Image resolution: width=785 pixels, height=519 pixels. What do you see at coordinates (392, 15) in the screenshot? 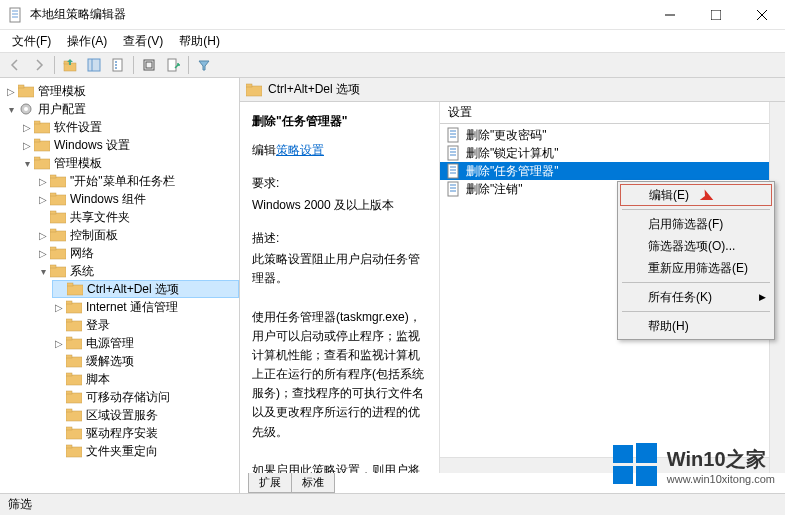
I see `title-bar: 本地组策略编辑器` at bounding box center [392, 15].